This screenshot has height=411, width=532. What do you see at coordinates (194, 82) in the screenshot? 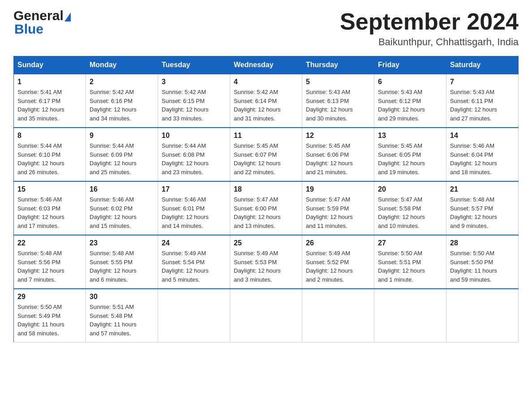
I see `day-number: 3` at bounding box center [194, 82].